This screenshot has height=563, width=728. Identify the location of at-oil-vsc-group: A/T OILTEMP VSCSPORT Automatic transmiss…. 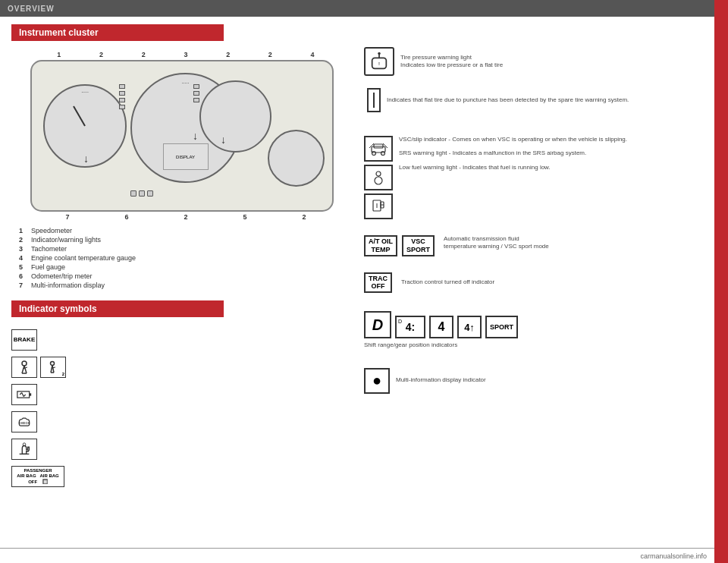
(535, 244).